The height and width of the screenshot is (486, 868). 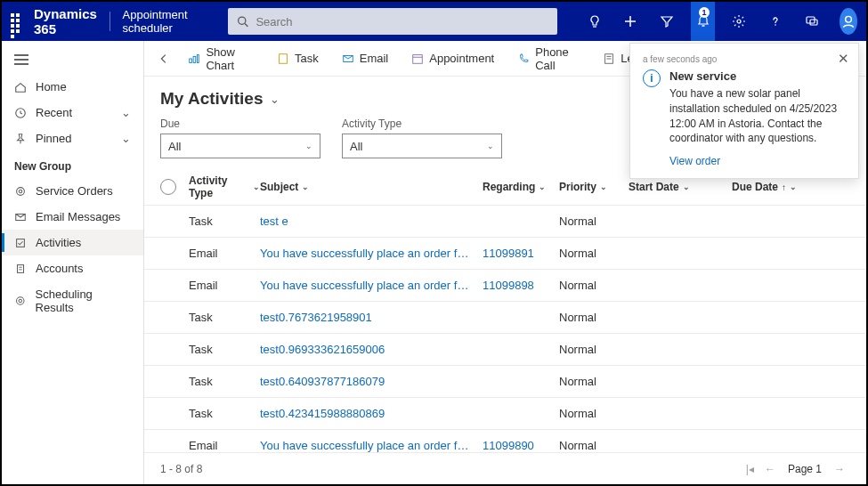 I want to click on col-subject: Subject ⌄, so click(x=371, y=187).